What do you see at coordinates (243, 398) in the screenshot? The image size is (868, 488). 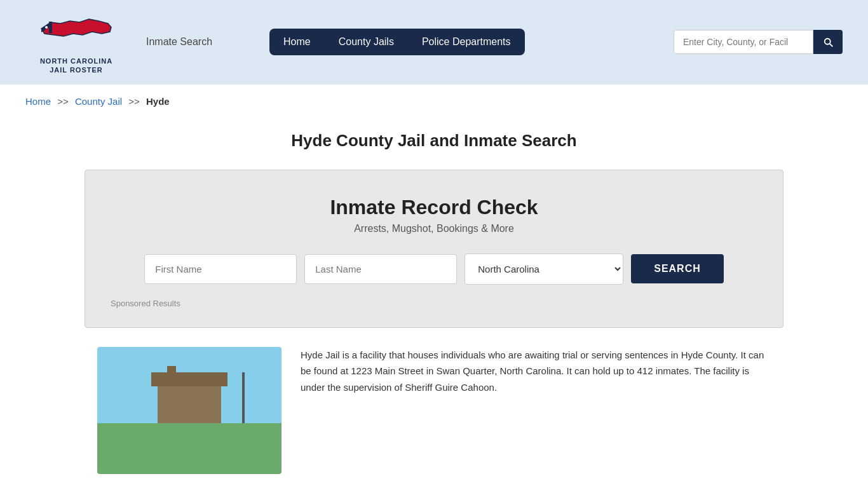 I see `pole-shape` at bounding box center [243, 398].